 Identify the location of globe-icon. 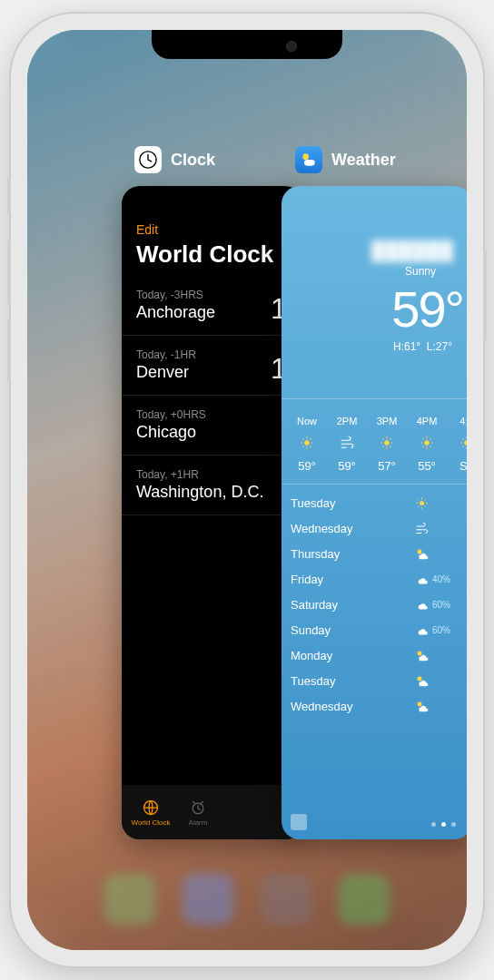
(151, 808).